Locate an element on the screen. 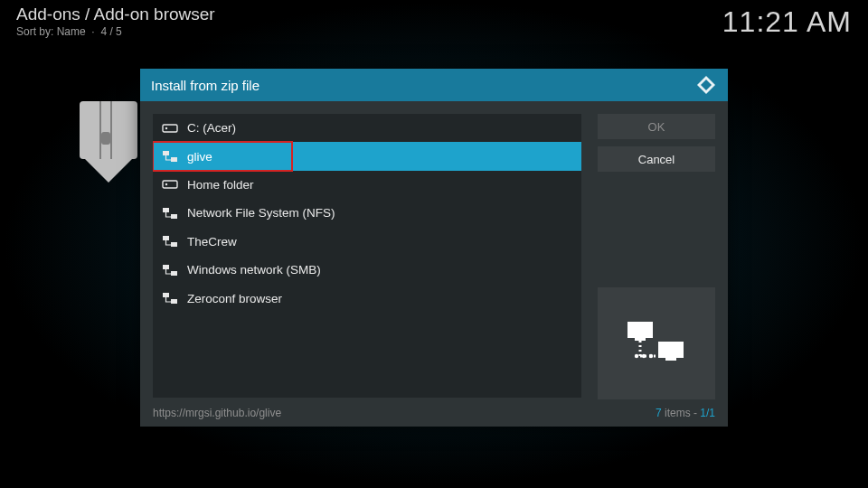  file-row-label: TheCrew is located at coordinates (212, 242).